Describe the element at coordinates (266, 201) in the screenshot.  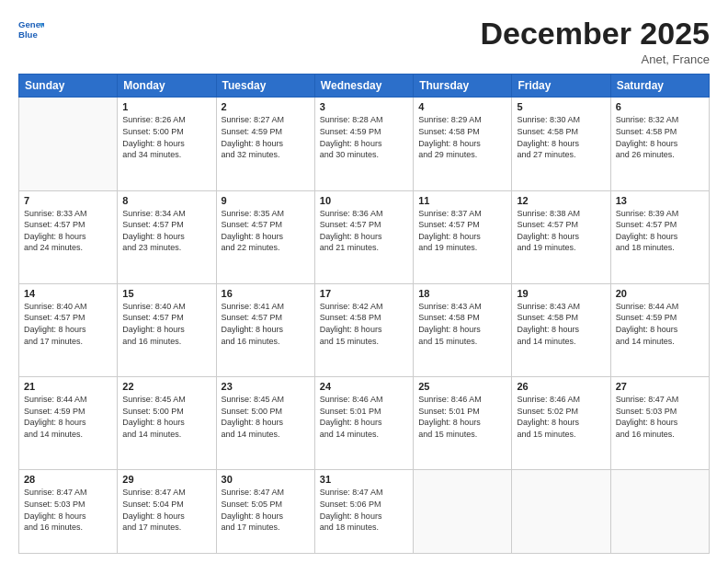
I see `day-number: 9` at that location.